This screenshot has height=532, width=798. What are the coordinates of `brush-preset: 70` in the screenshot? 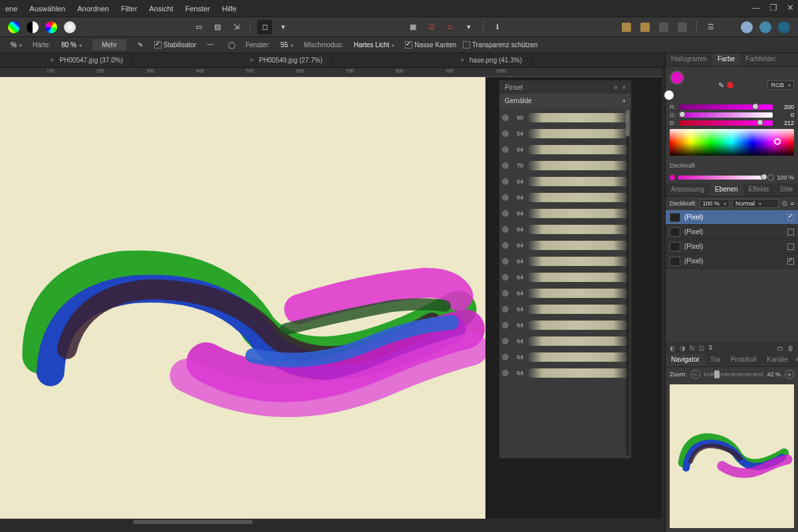 It's located at (565, 166).